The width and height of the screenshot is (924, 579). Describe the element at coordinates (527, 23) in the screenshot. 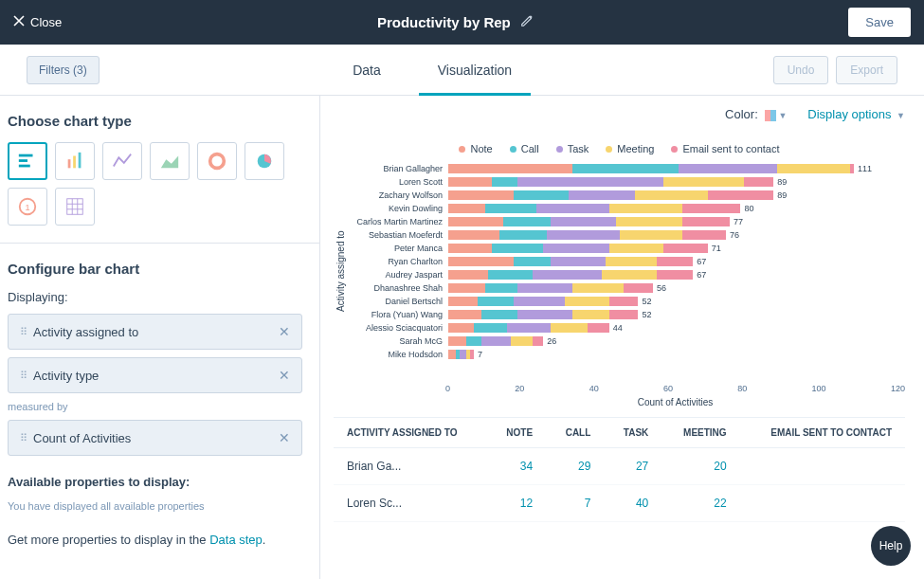

I see `pencil-icon` at that location.